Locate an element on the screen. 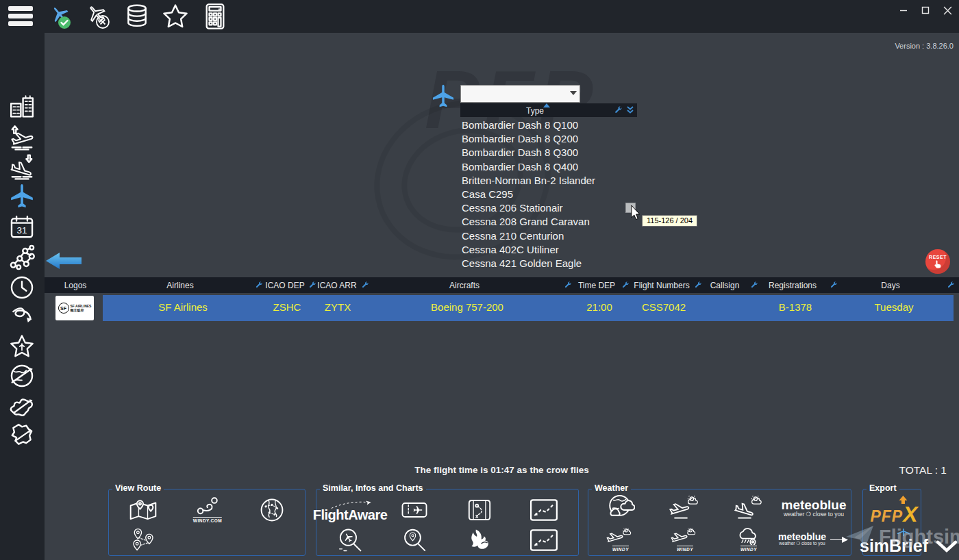 The image size is (959, 560). sidebar-item-aircrafts is located at coordinates (22, 196).